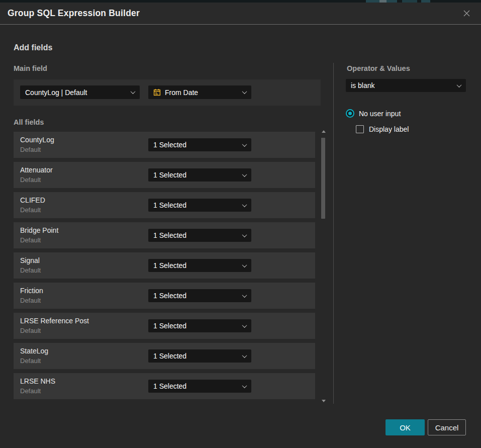 Image resolution: width=481 pixels, height=448 pixels. What do you see at coordinates (30, 260) in the screenshot?
I see `field-name: Signal` at bounding box center [30, 260].